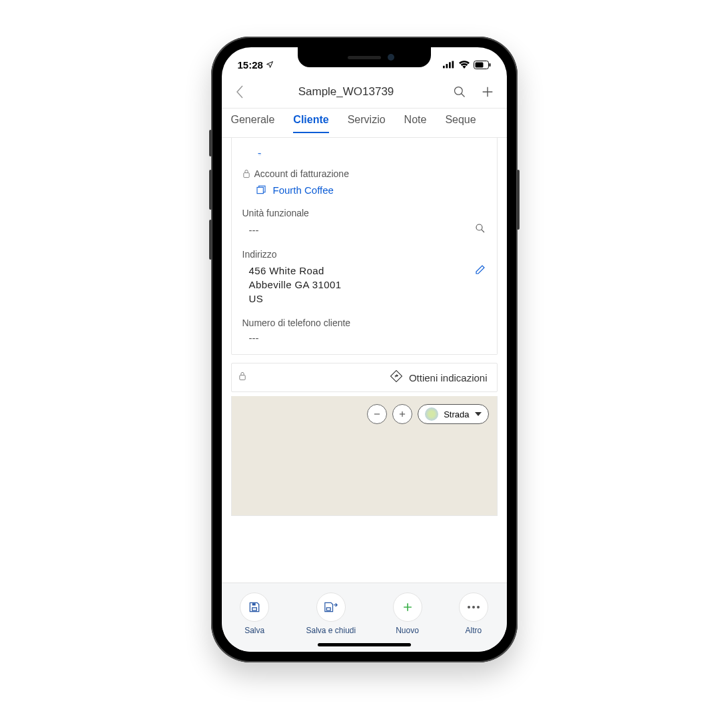  Describe the element at coordinates (408, 607) in the screenshot. I see `plus-icon` at that location.